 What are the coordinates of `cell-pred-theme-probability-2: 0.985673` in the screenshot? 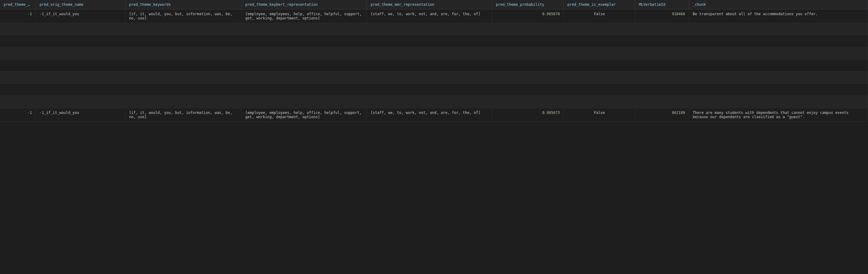 It's located at (528, 115).